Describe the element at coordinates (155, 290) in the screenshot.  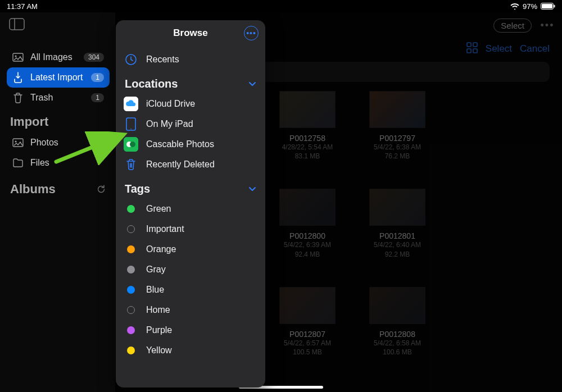
I see `popover-row-label: Blue` at that location.